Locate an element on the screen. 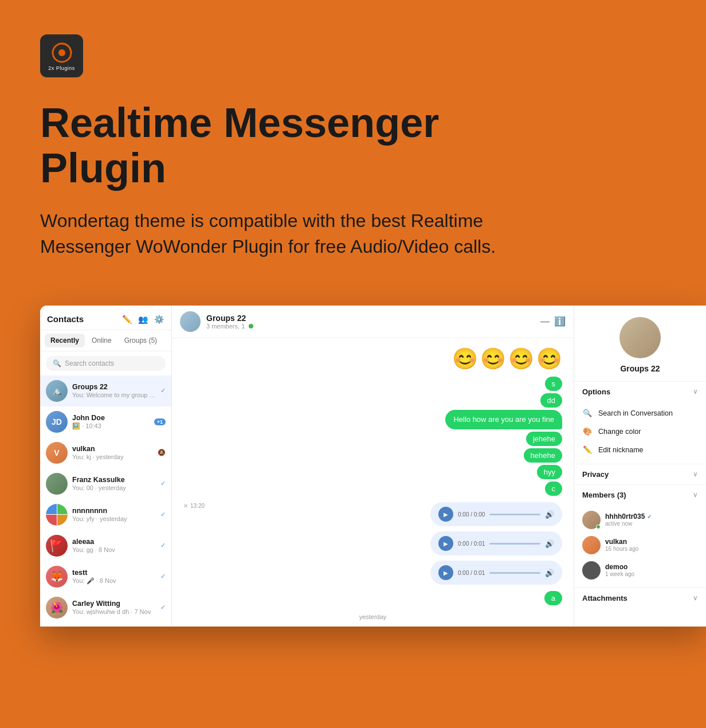  tab-online: Online is located at coordinates (102, 340).